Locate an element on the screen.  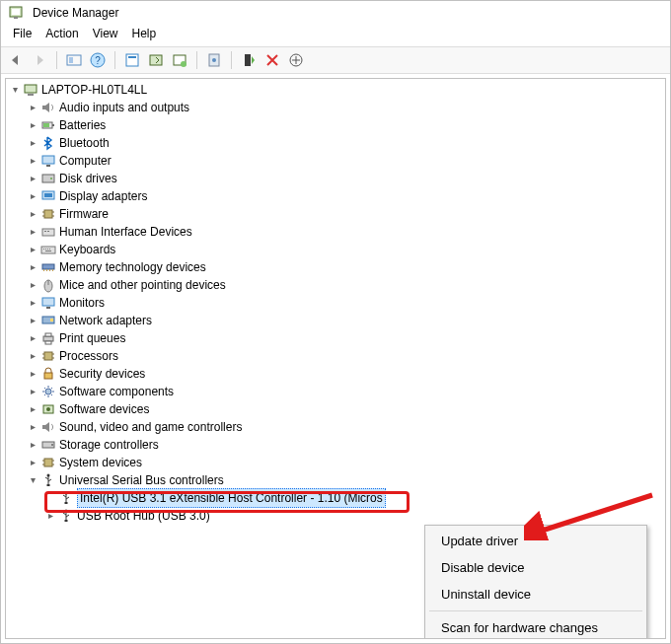
back-button is located at coordinates (16, 60).